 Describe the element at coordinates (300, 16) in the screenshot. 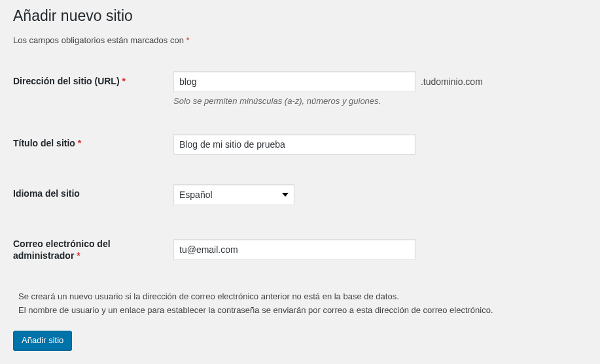

I see `page-title: Añadir nuevo sitio` at that location.